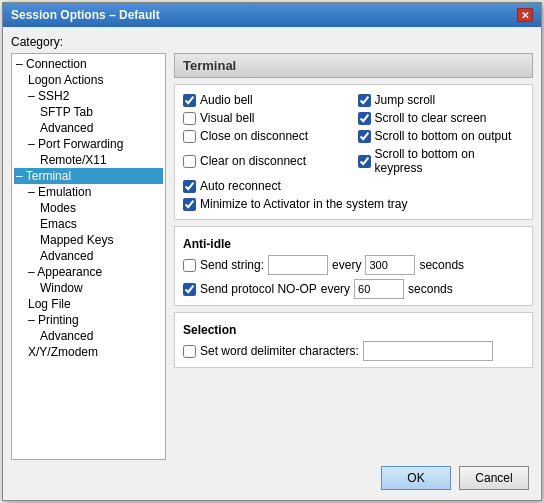 The image size is (544, 503). What do you see at coordinates (88, 160) in the screenshot?
I see `sidebar-item-remote-x11: Remote/X11` at bounding box center [88, 160].